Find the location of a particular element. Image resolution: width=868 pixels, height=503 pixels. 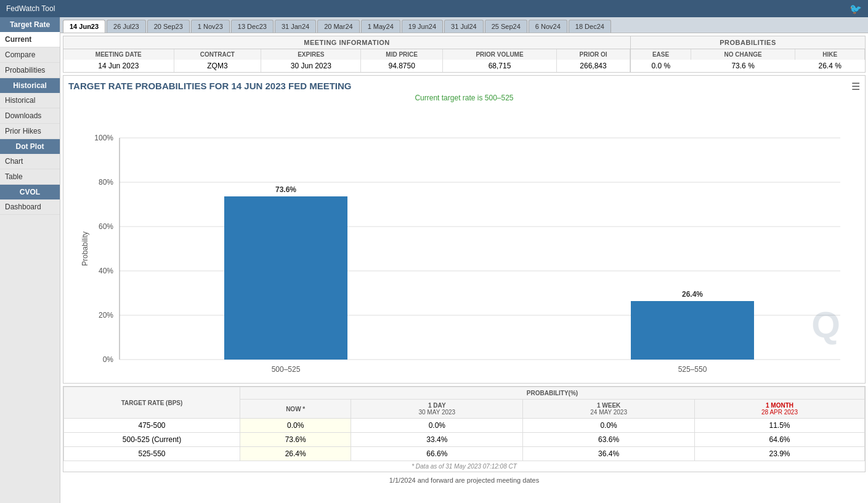

meeting-info-header: MEETING INFORMATION is located at coordinates (347, 43).